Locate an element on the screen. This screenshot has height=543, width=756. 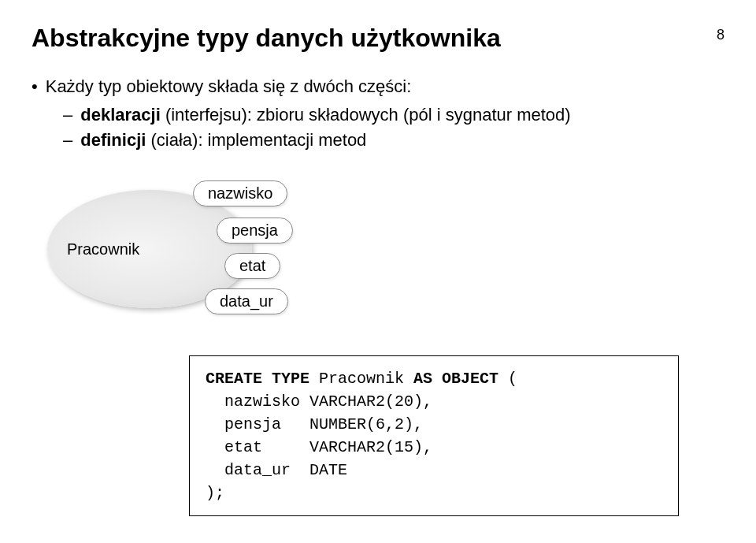
code-kw-create: CREATE TYPE is located at coordinates (258, 378).